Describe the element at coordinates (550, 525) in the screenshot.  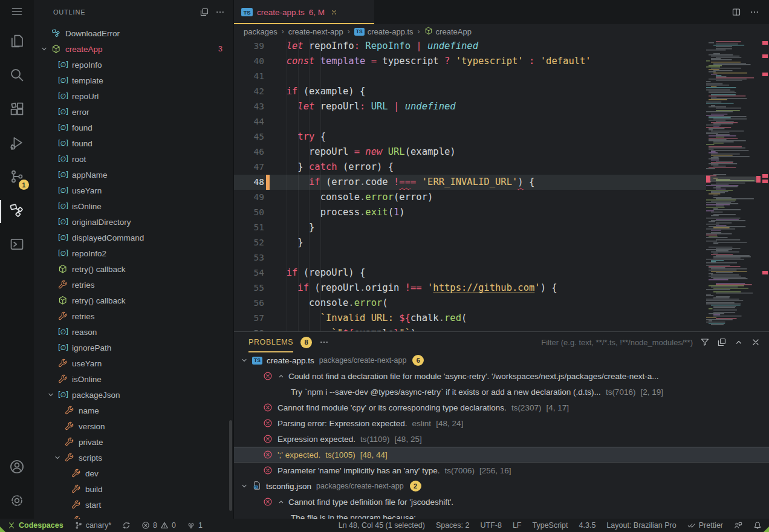
I see `language-mode: TypeScript` at that location.